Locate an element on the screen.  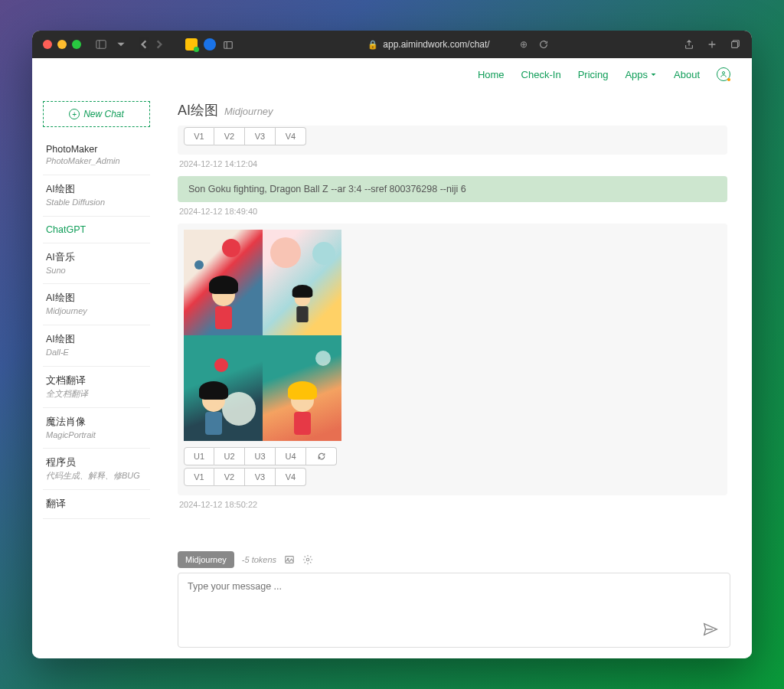
share-icon is located at coordinates (689, 44).